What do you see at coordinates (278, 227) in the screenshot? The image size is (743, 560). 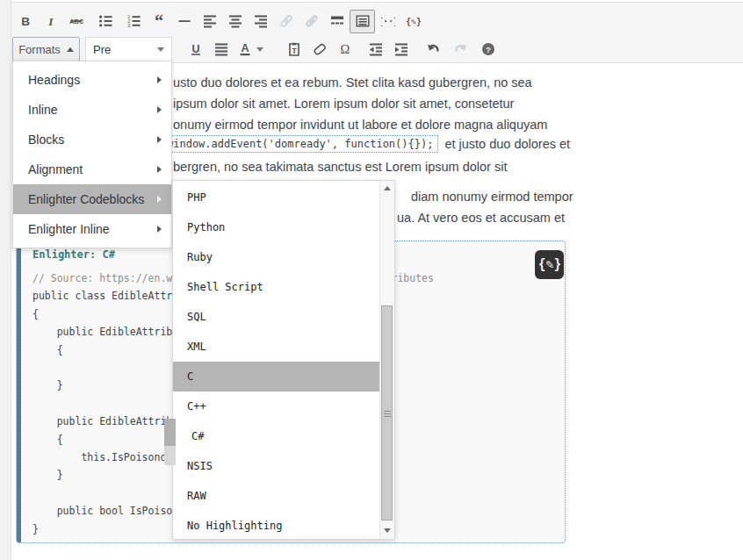 I see `language-item-python: Python` at bounding box center [278, 227].